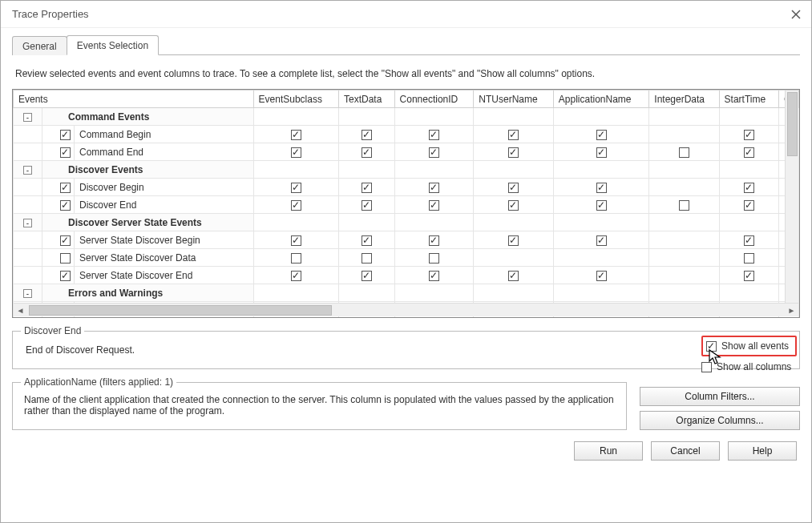  Describe the element at coordinates (720, 420) in the screenshot. I see `organize-columns-button: Organize Columns...` at that location.